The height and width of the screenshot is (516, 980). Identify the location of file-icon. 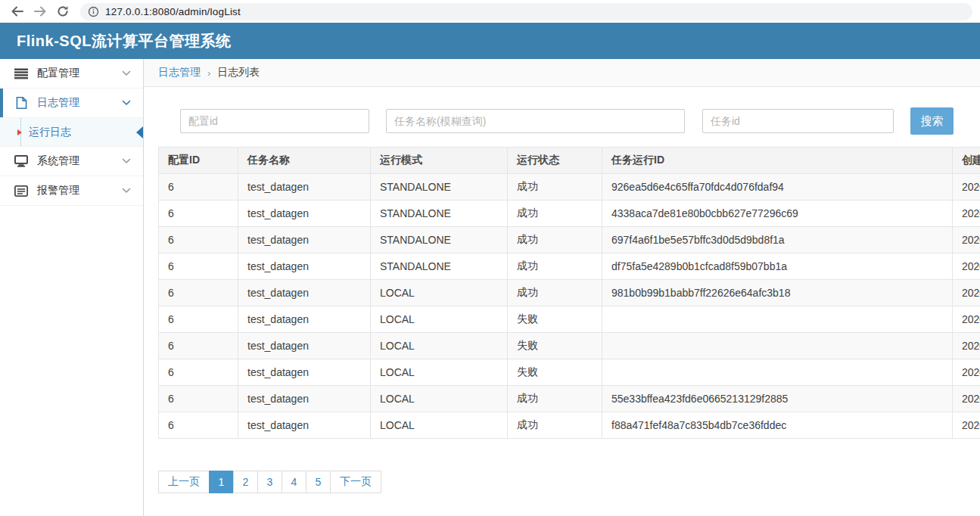
(21, 103).